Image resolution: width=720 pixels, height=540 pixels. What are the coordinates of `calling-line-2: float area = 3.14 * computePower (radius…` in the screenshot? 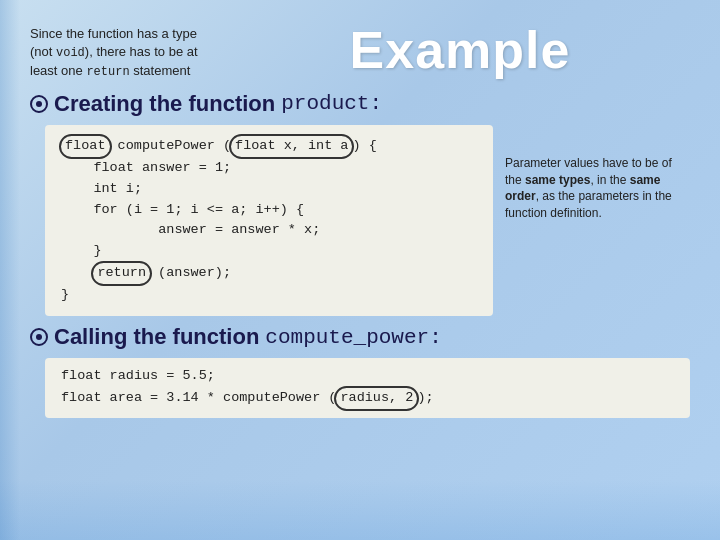 It's located at (368, 398).